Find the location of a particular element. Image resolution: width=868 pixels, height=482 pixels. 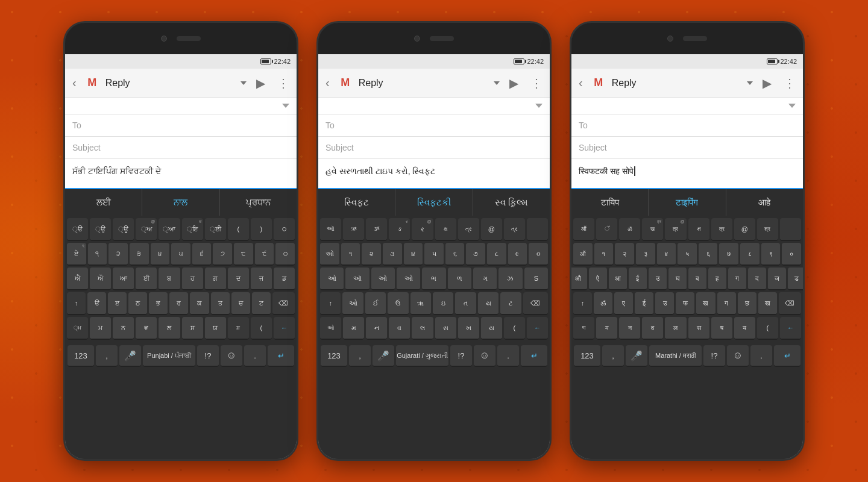

key: ਲ is located at coordinates (169, 328).